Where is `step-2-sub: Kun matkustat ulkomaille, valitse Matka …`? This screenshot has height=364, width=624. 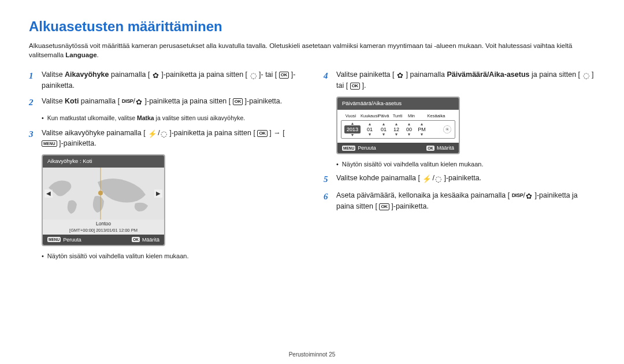
step-2-sub: Kun matkustat ulkomaille, valitse Matka … is located at coordinates (171, 118).